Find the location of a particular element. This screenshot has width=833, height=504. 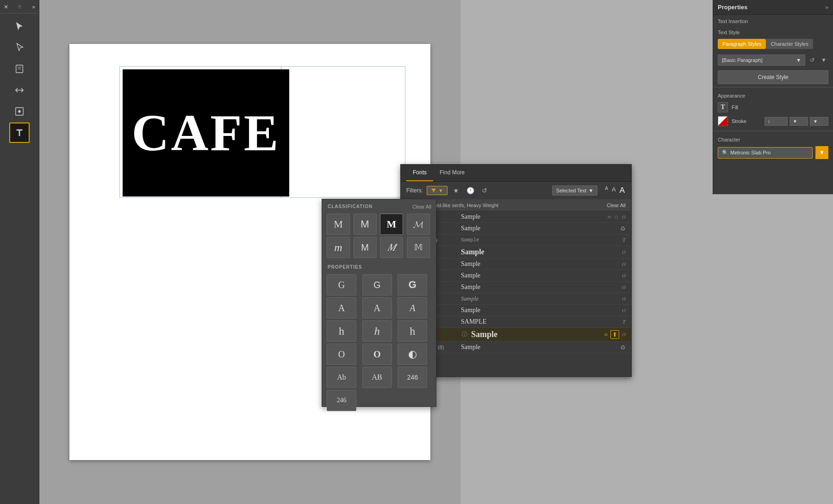

script-type-button: 𝓜 is located at coordinates (418, 224).